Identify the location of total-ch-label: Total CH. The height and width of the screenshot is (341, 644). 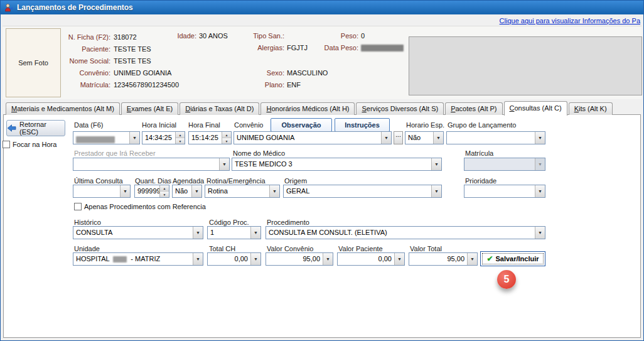
(222, 249).